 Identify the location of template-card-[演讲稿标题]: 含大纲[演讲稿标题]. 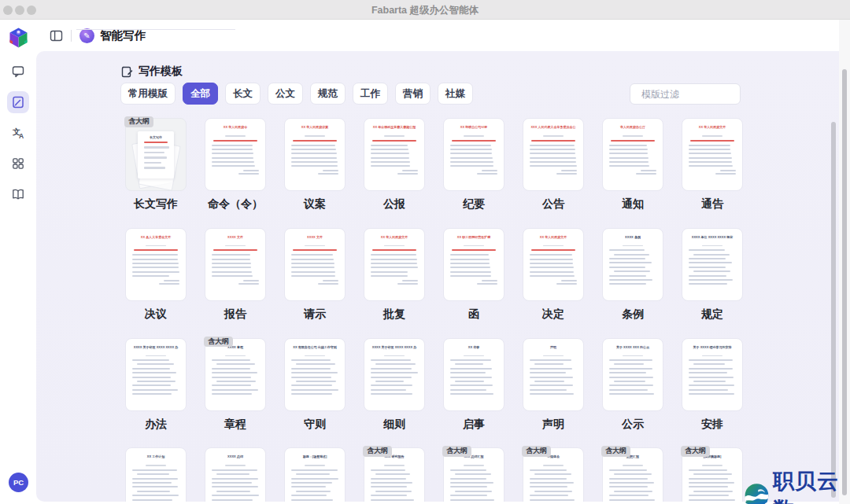
(712, 475).